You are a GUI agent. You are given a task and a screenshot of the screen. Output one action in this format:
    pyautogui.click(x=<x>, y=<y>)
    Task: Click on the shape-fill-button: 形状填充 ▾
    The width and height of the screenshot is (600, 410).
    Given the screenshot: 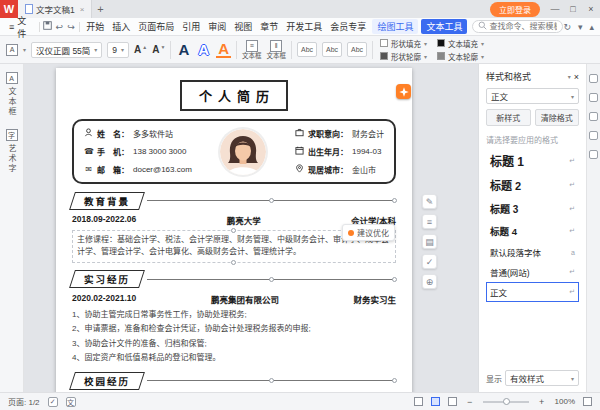 What is the action you would take?
    pyautogui.click(x=404, y=44)
    